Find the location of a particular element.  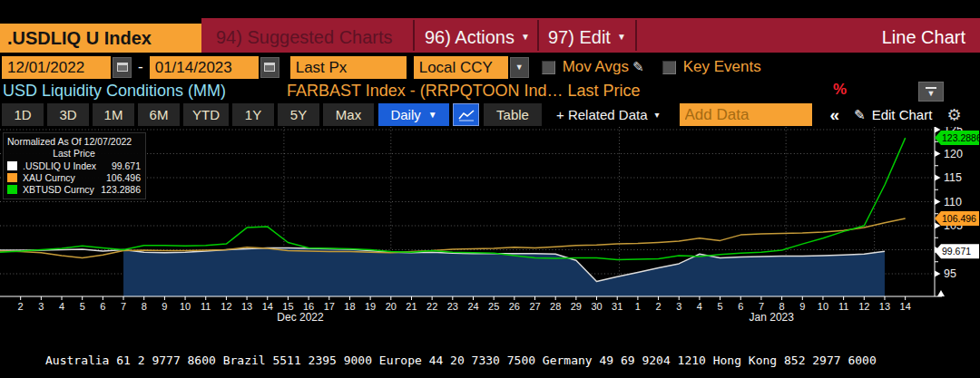

range-button-5y: 5Y is located at coordinates (299, 114).